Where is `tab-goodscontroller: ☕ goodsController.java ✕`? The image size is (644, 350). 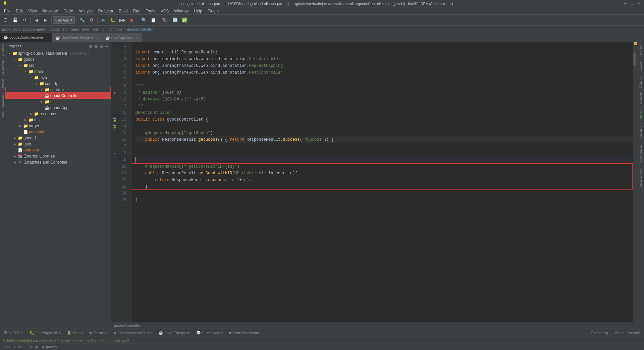 tab-goodscontroller: ☕ goodsController.java ✕ is located at coordinates (26, 38).